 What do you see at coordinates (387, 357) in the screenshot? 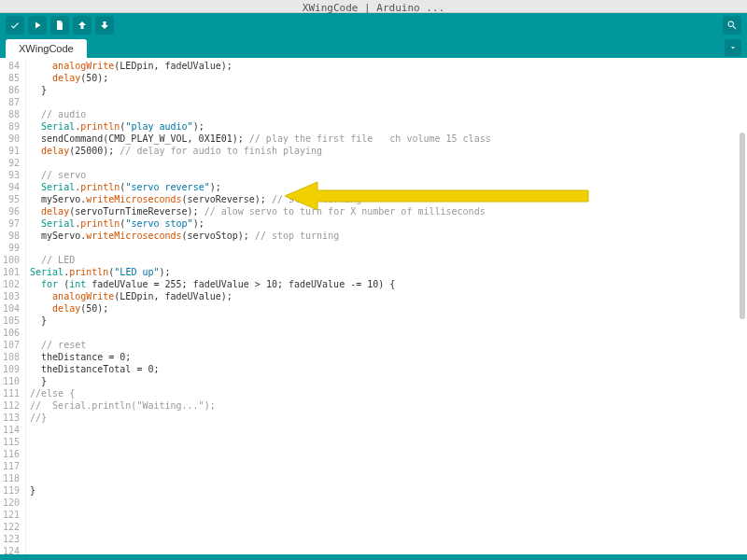
I see `code-line: theDistance = 0;` at bounding box center [387, 357].